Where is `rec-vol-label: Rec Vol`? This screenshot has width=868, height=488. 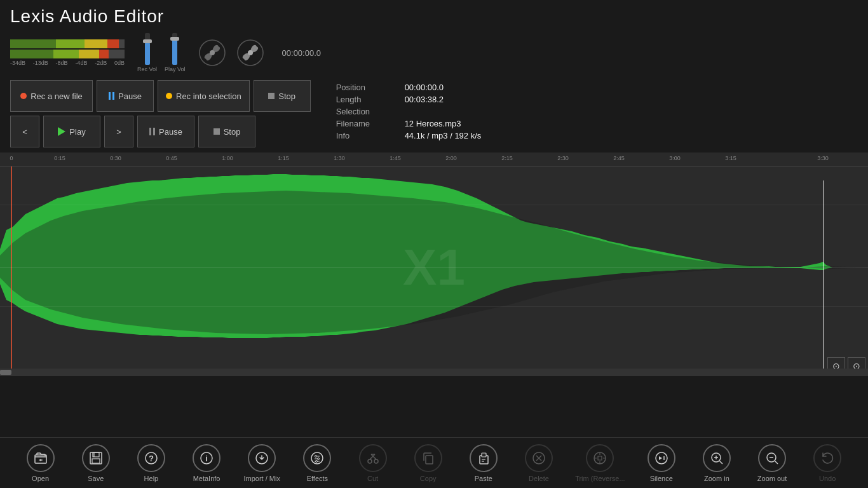
rec-vol-label: Rec Vol is located at coordinates (147, 69).